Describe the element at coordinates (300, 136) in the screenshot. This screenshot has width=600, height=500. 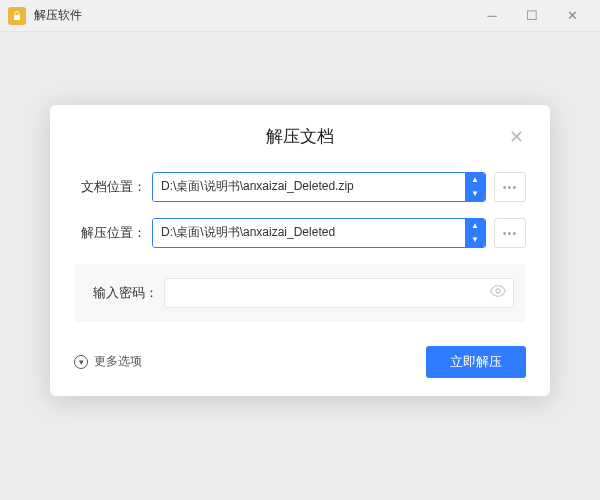
I see `dialog-title: 解压文档` at that location.